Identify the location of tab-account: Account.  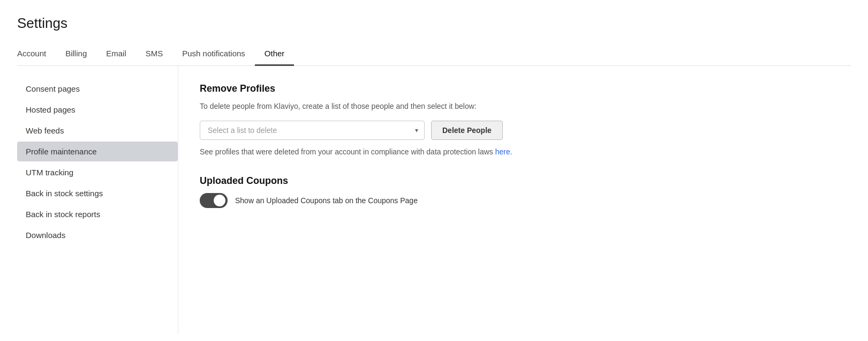
(36, 55).